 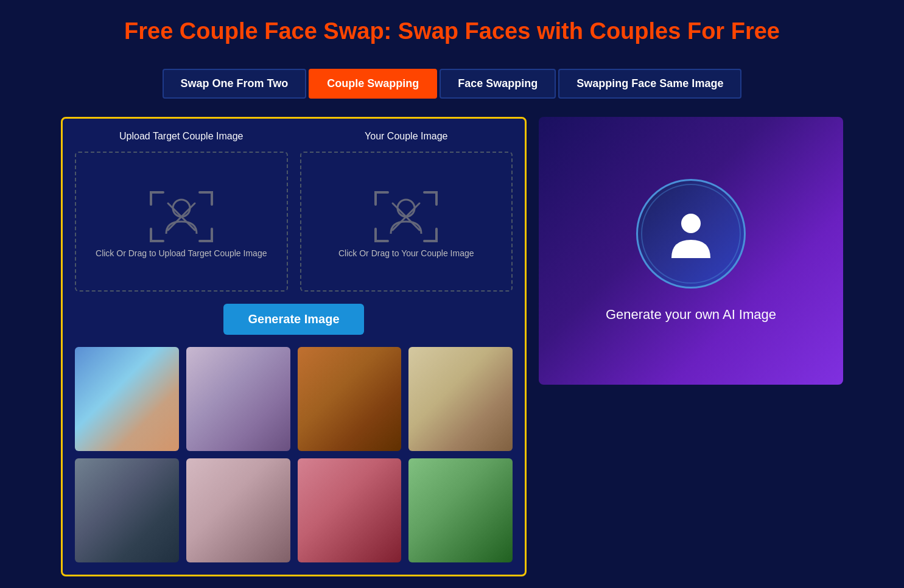 I want to click on tab-swap-one: Swap One From Two, so click(x=235, y=84).